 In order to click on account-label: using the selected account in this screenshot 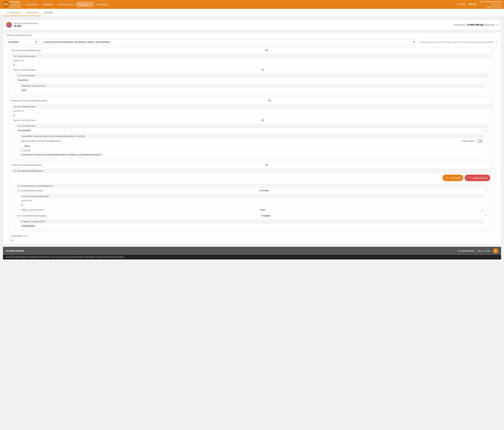, I will do `click(26, 23)`.